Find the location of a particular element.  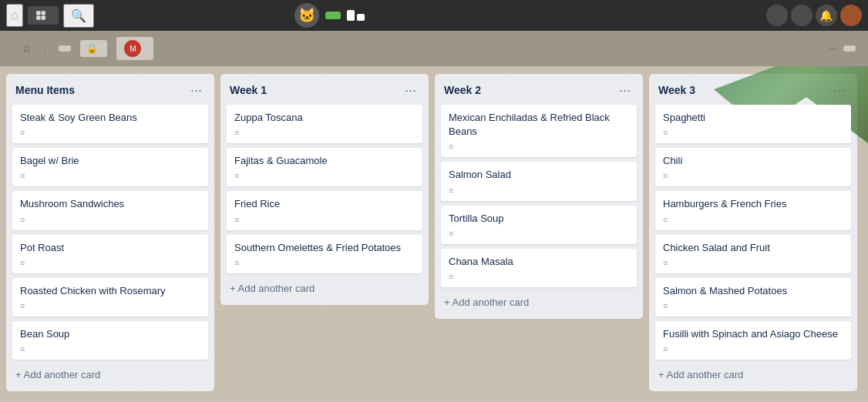

invite-button: M is located at coordinates (135, 49).